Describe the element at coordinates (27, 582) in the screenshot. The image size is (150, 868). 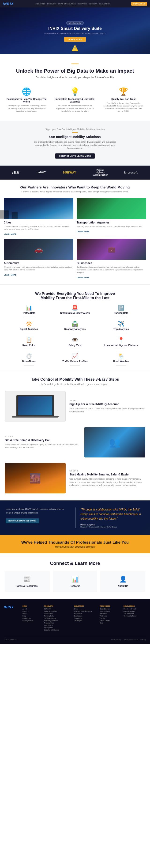
I see `connect-card-news: 📰 News & Resources` at that location.